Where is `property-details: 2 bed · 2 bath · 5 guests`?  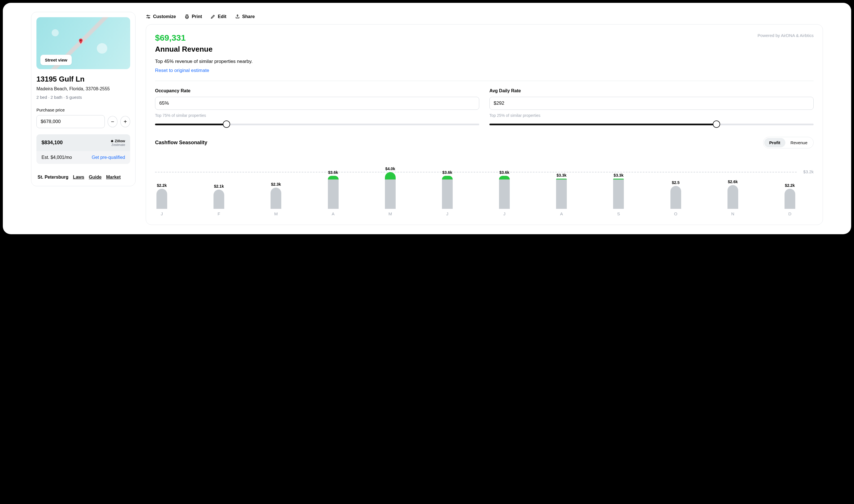
property-details: 2 bed · 2 bath · 5 guests is located at coordinates (83, 97).